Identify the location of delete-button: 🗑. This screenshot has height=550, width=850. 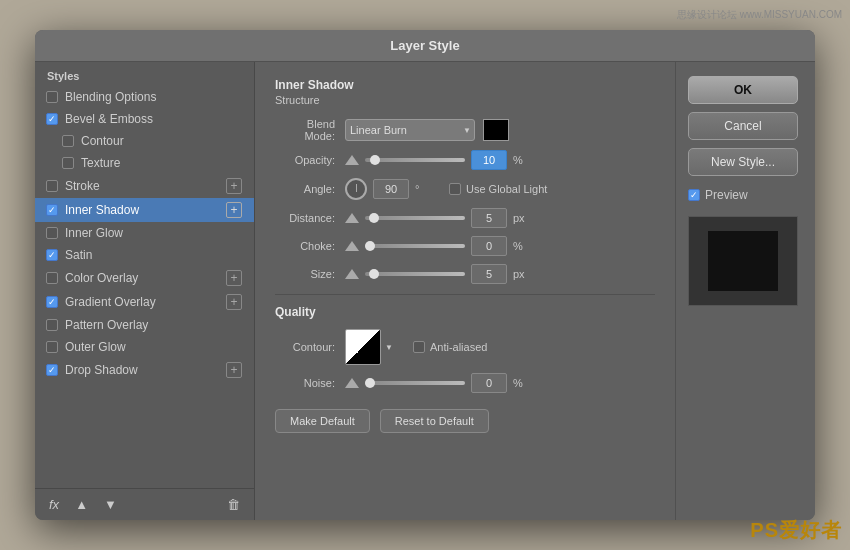
(234, 504).